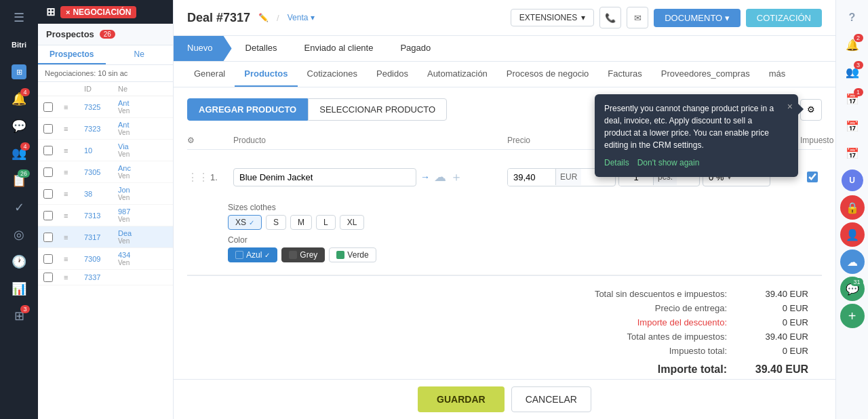 This screenshot has width=868, height=419. Describe the element at coordinates (262, 49) in the screenshot. I see `stage-detalles: Detalles` at that location.